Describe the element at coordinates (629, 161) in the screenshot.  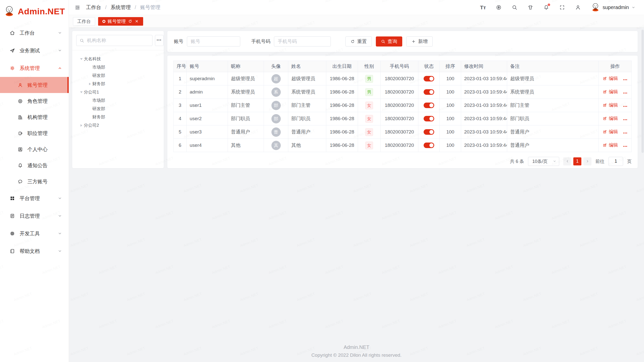
I see `page-unit-label: 页` at that location.